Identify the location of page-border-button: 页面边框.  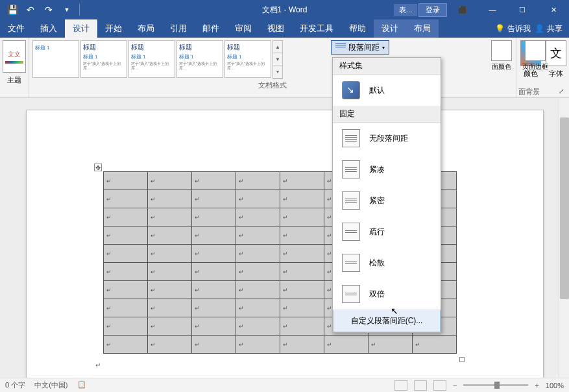
(535, 56).